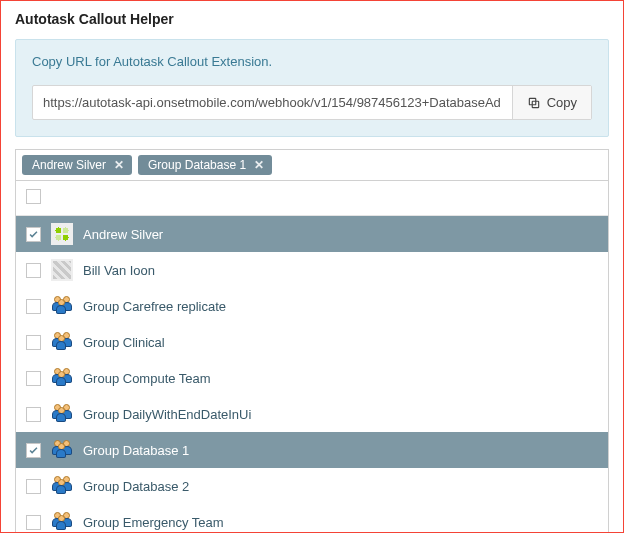 The width and height of the screenshot is (624, 533). I want to click on selected-tag: Andrew Silver✕, so click(77, 165).